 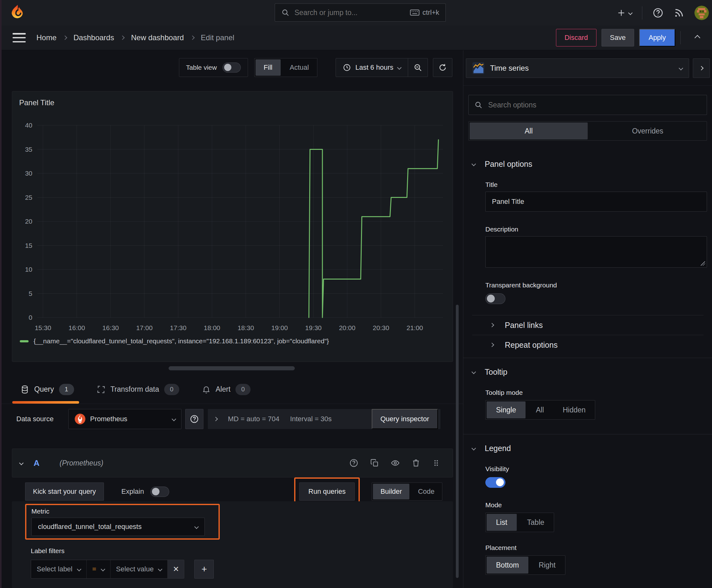 What do you see at coordinates (212, 328) in the screenshot?
I see `svg-text: 18:00` at bounding box center [212, 328].